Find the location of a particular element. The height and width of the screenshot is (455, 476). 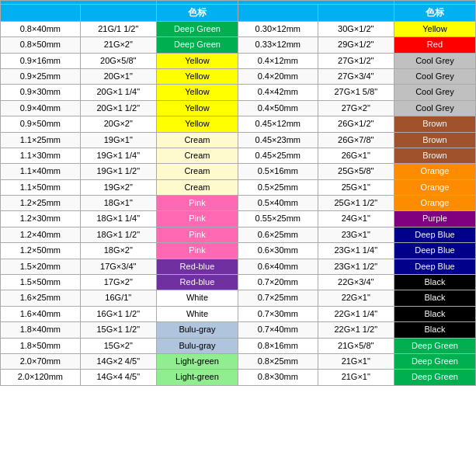

right-mm-cell: 0.7×25mm is located at coordinates (278, 298).